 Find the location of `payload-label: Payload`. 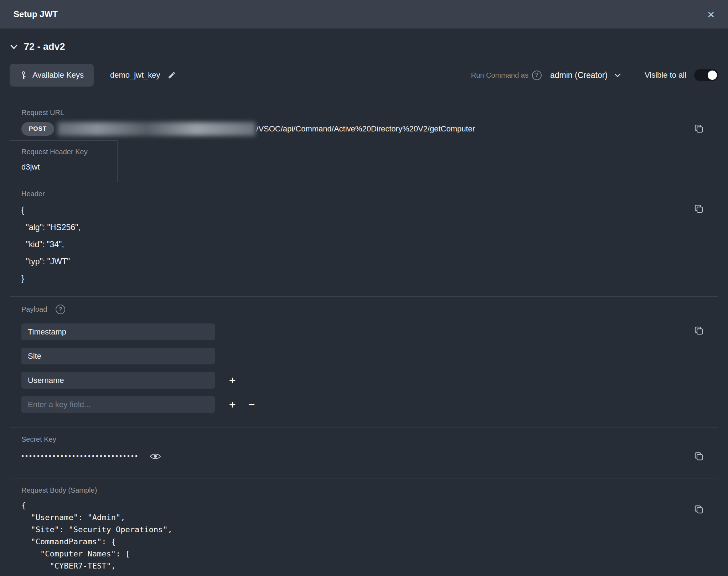

payload-label: Payload is located at coordinates (34, 309).